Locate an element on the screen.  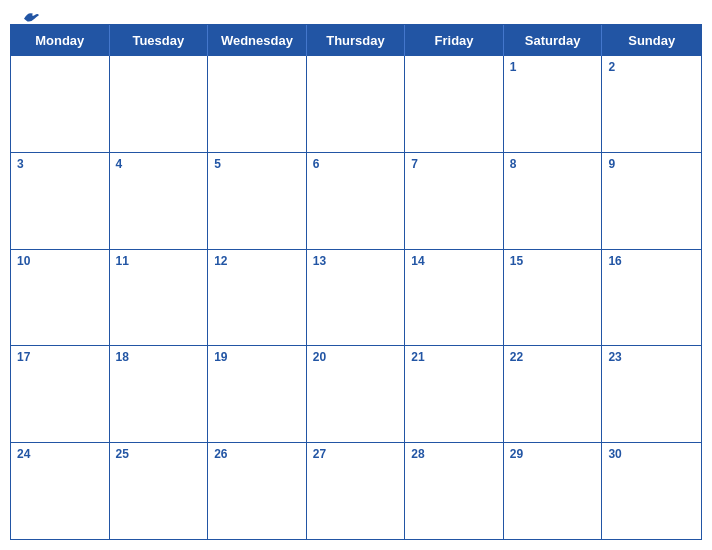
day-cell: 29 is located at coordinates (554, 491).